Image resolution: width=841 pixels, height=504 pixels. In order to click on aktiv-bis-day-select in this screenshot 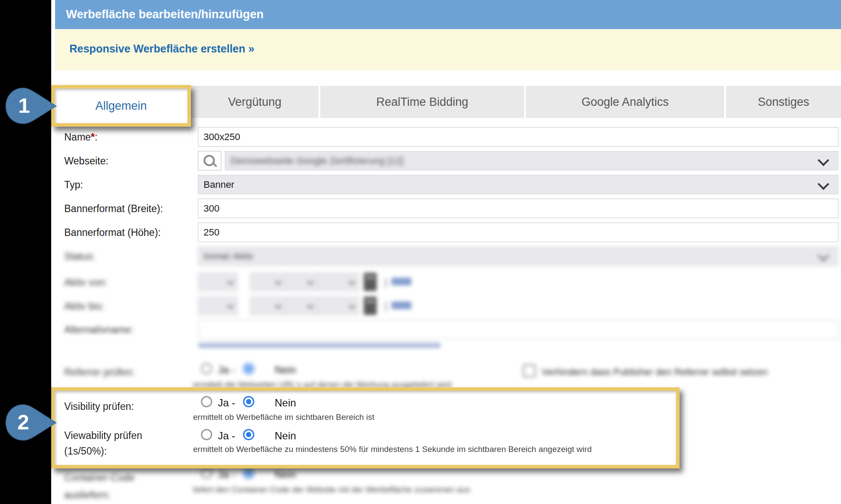, I will do `click(218, 306)`.